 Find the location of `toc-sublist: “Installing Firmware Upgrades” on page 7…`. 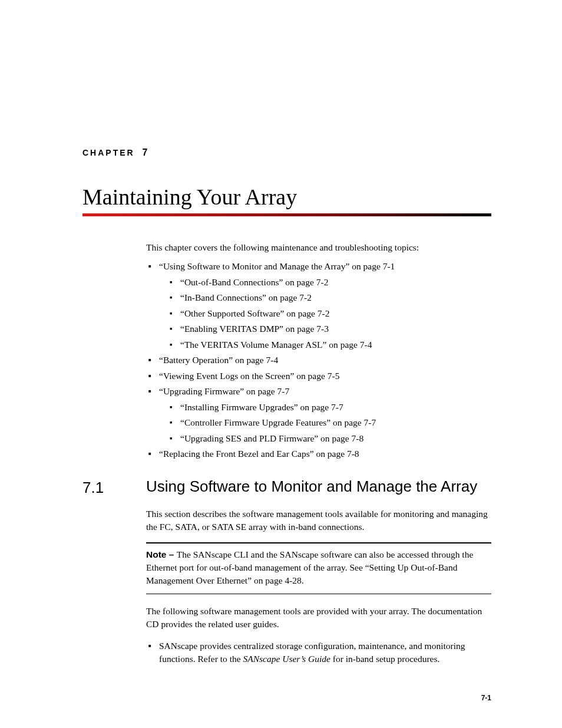

toc-sublist: “Installing Firmware Upgrades” on page 7… is located at coordinates (329, 423).